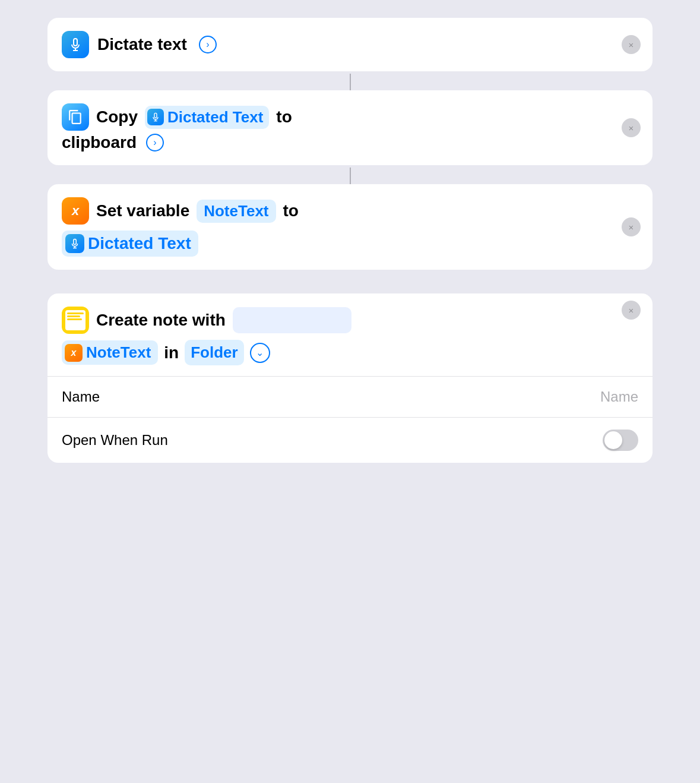 The width and height of the screenshot is (700, 783). I want to click on badge-mic-svg, so click(156, 117).